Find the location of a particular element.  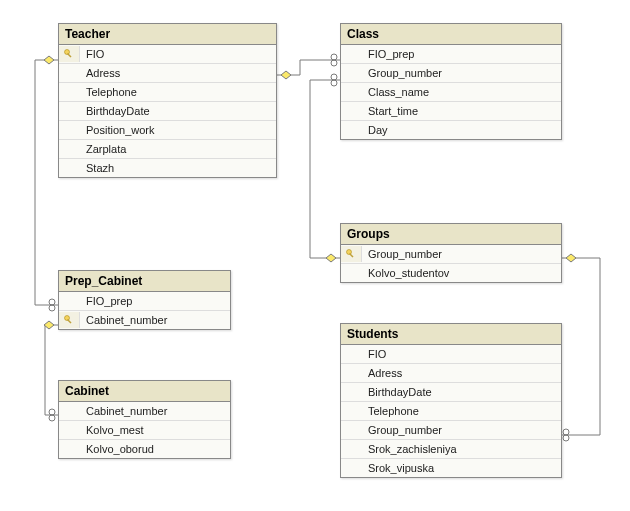

entity-prep-cabinet: Prep_Cabinet FIO_prepCabinet_number is located at coordinates (144, 300).